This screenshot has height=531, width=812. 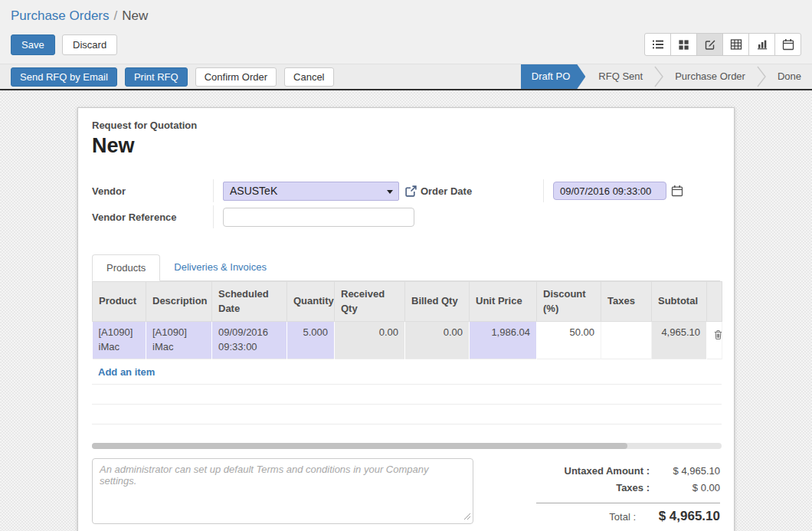 I want to click on col-scheduled-date: ScheduledDate, so click(x=250, y=302).